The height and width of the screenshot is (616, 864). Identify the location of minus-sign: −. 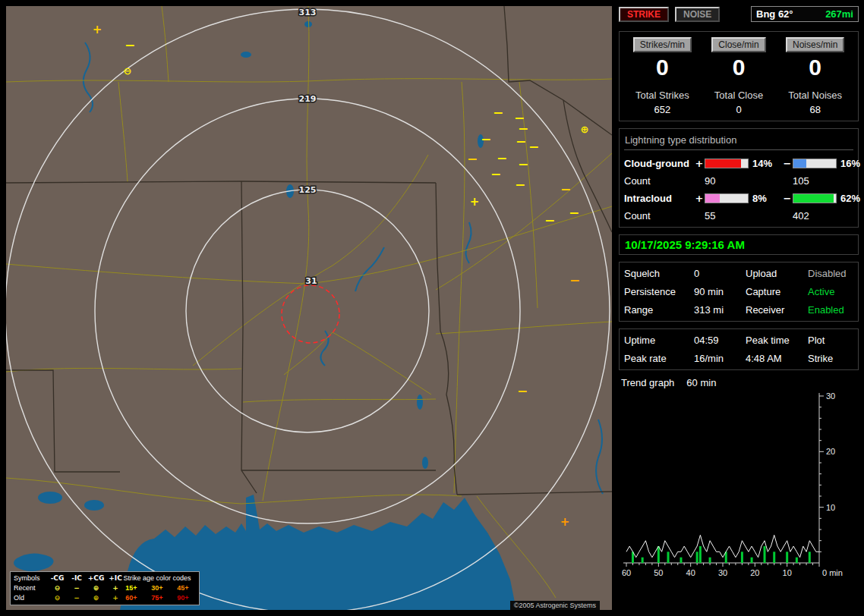
(787, 164).